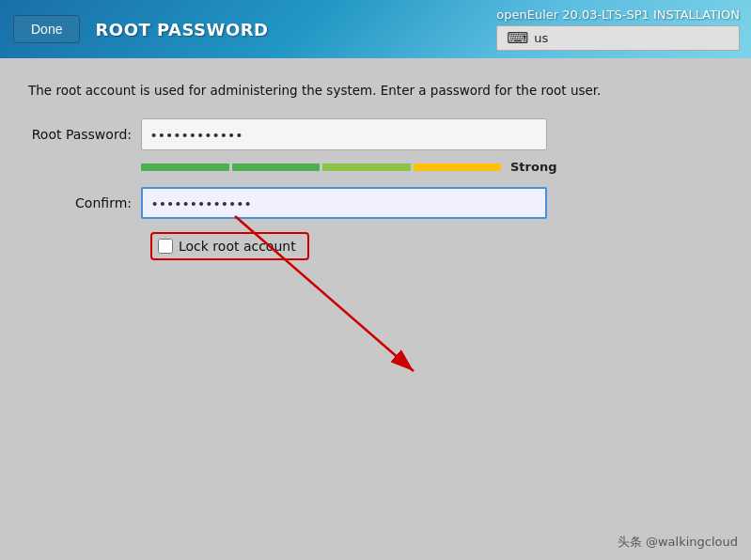  What do you see at coordinates (376, 203) in the screenshot?
I see `confirm-row: Confirm:` at bounding box center [376, 203].